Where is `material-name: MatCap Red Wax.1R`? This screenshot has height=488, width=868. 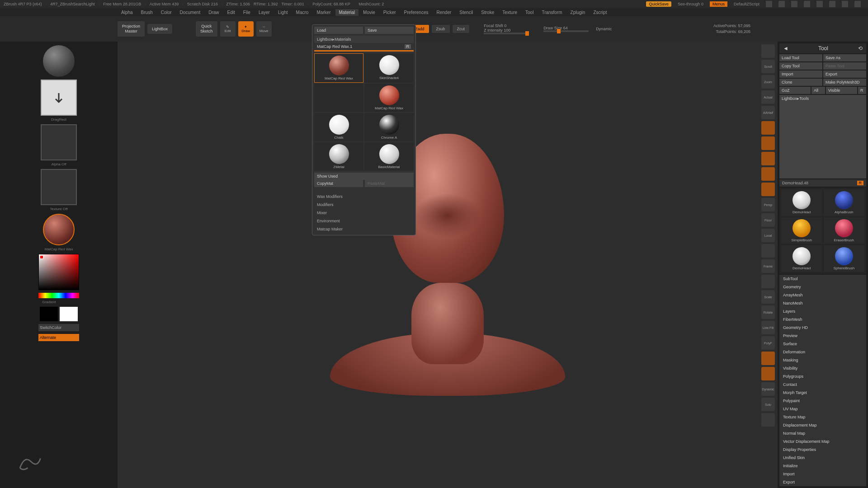 material-name: MatCap Red Wax.1R is located at coordinates (364, 47).